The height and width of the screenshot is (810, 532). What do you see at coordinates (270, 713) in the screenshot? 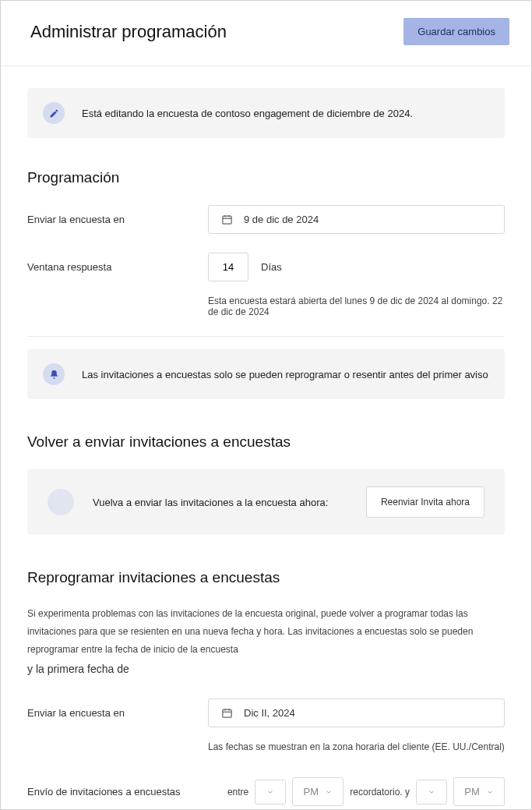
I see `reschedule-date-value: Dic II, 2024` at bounding box center [270, 713].